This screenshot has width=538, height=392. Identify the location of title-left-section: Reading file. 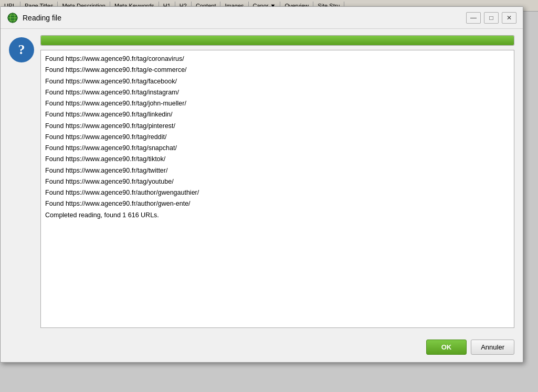
(34, 18).